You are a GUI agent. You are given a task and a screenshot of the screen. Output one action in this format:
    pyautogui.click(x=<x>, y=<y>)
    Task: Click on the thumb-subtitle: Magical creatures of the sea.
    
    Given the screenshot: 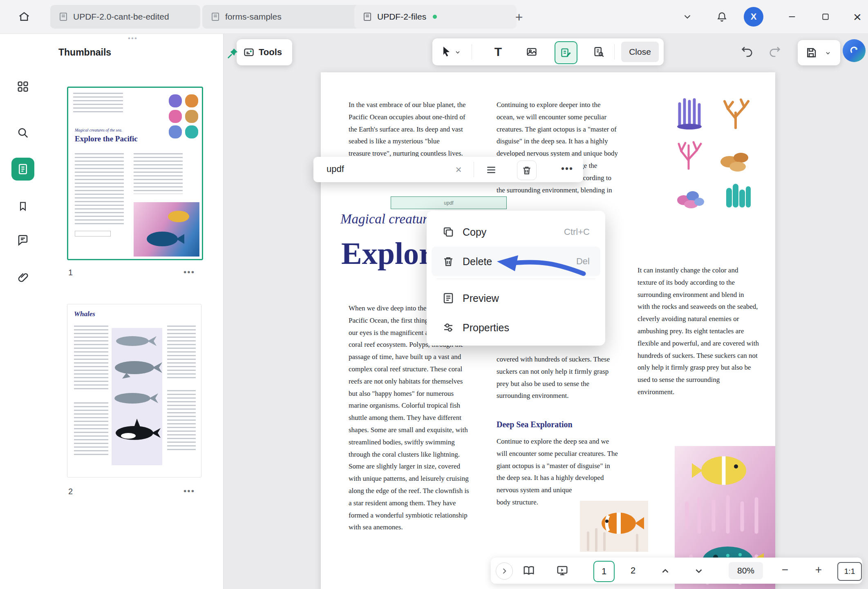 What is the action you would take?
    pyautogui.click(x=98, y=130)
    